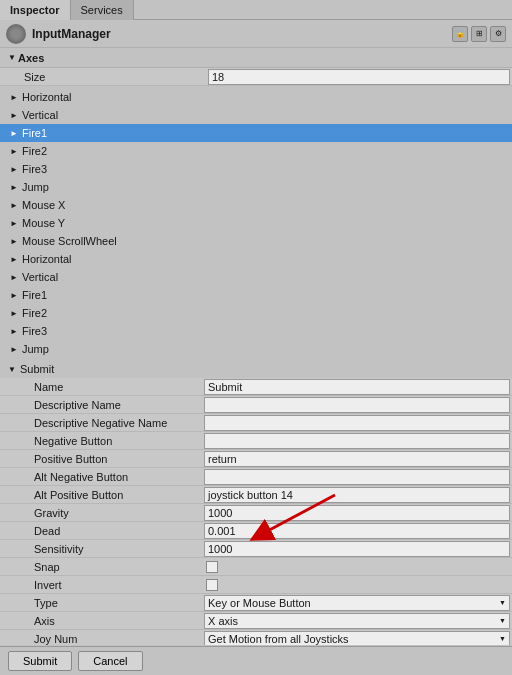 This screenshot has height=675, width=512. What do you see at coordinates (102, 10) in the screenshot?
I see `tab-services: Services` at bounding box center [102, 10].